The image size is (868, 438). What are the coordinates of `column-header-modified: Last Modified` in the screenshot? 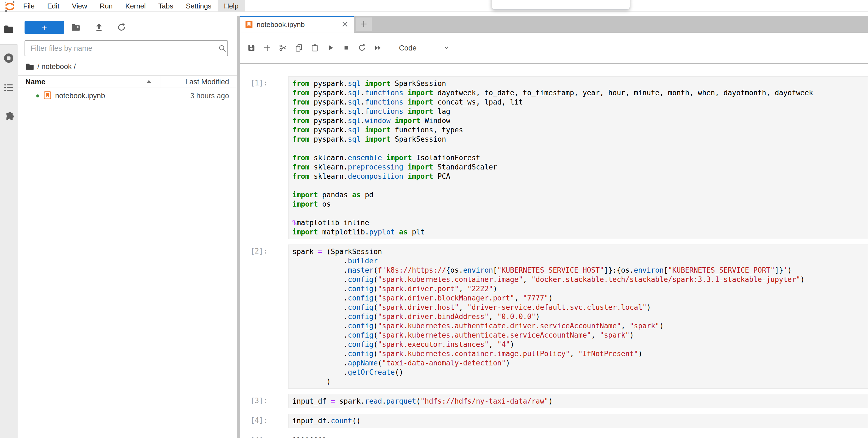 It's located at (207, 82).